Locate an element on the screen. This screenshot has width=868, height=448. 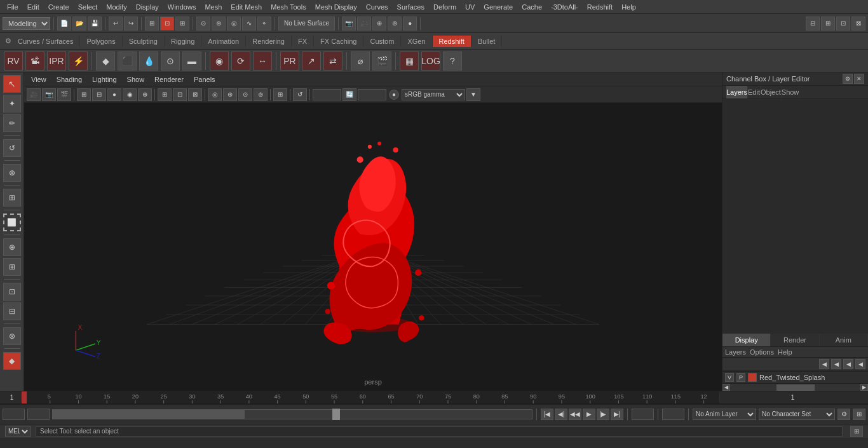
cb-tab-anim: Anim is located at coordinates (844, 340).